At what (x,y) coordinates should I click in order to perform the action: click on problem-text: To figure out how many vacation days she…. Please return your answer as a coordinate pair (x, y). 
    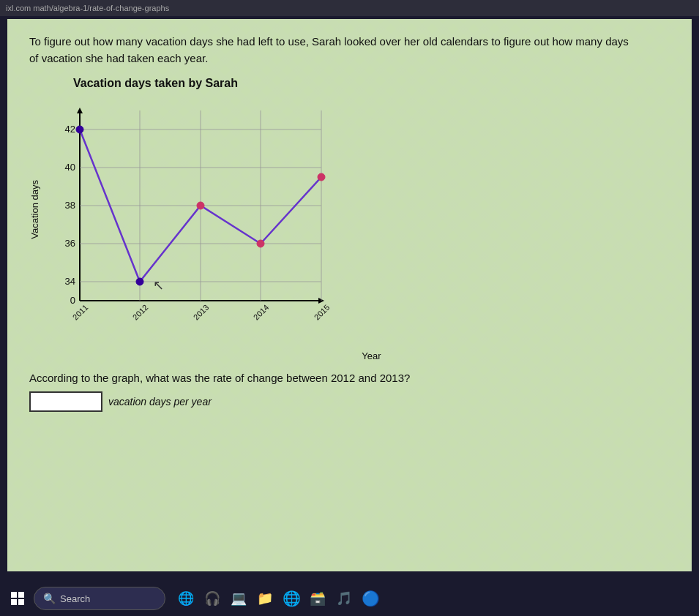
    Looking at the image, I should click on (329, 50).